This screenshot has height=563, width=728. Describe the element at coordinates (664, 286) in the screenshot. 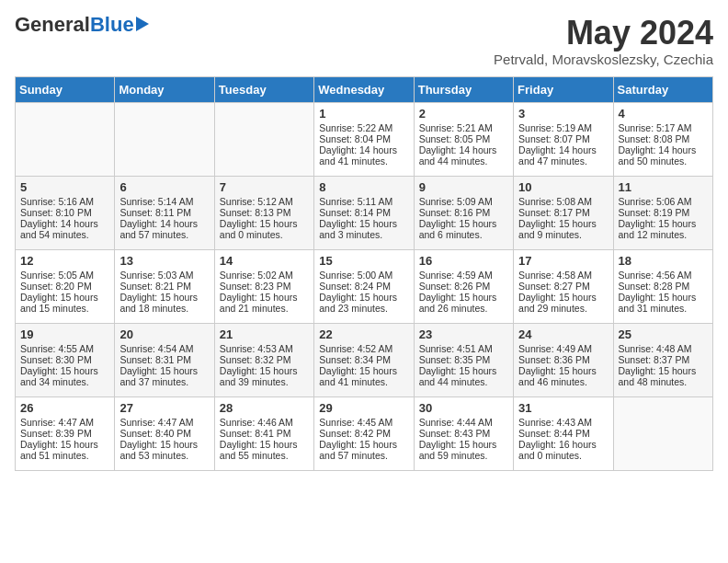

I see `day-info: Sunset: 8:28 PM` at that location.